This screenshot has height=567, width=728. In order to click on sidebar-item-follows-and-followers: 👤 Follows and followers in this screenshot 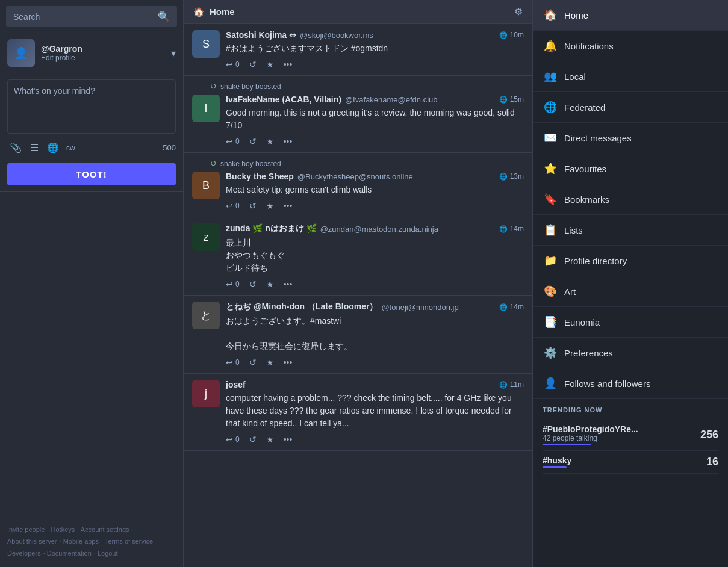, I will do `click(630, 384)`.